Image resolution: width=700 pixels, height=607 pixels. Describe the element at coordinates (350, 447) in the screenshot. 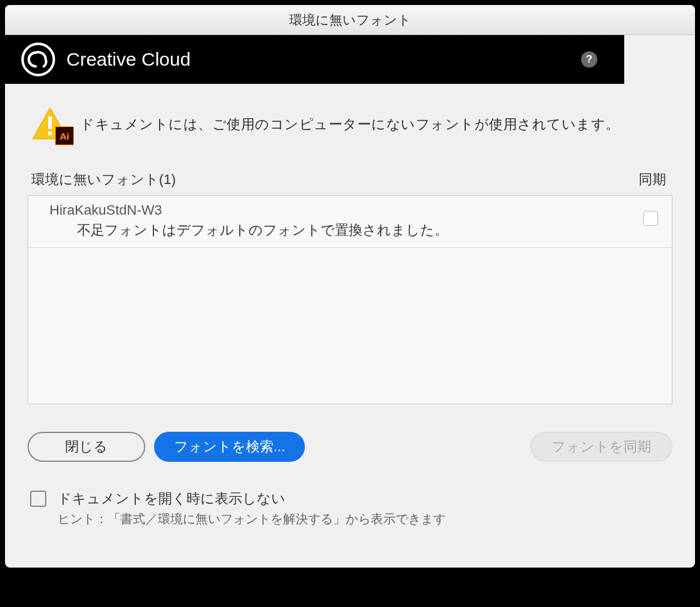

I see `button-row: 閉じる フォントを検索... フォントを同期` at that location.